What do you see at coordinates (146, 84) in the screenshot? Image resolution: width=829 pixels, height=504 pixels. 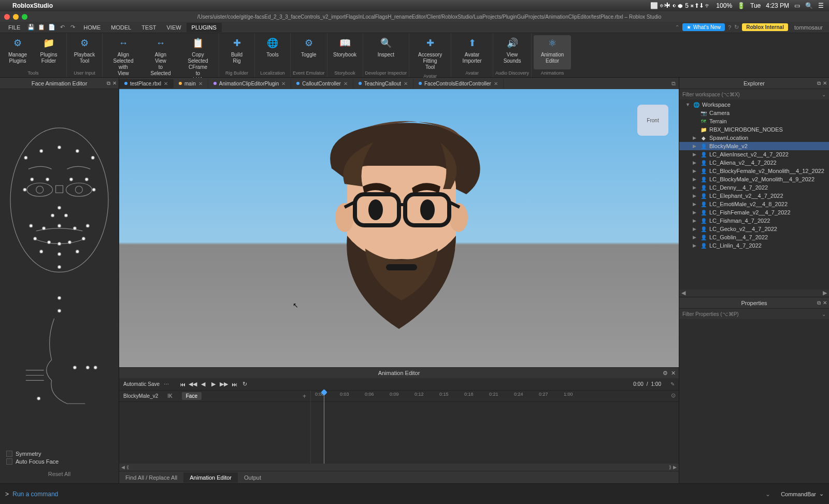 I see `tab-testplacerbxl: testPlace.rbxl✕` at bounding box center [146, 84].